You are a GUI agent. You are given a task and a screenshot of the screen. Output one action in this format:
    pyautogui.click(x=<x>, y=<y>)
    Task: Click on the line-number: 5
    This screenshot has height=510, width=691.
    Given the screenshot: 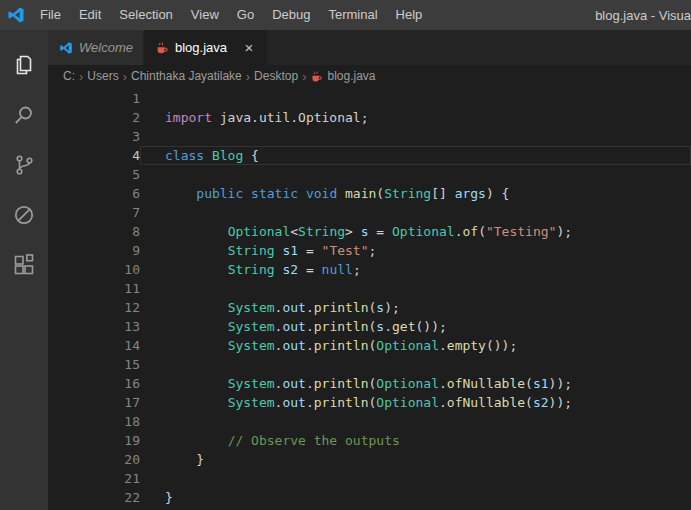 What is the action you would take?
    pyautogui.click(x=94, y=174)
    